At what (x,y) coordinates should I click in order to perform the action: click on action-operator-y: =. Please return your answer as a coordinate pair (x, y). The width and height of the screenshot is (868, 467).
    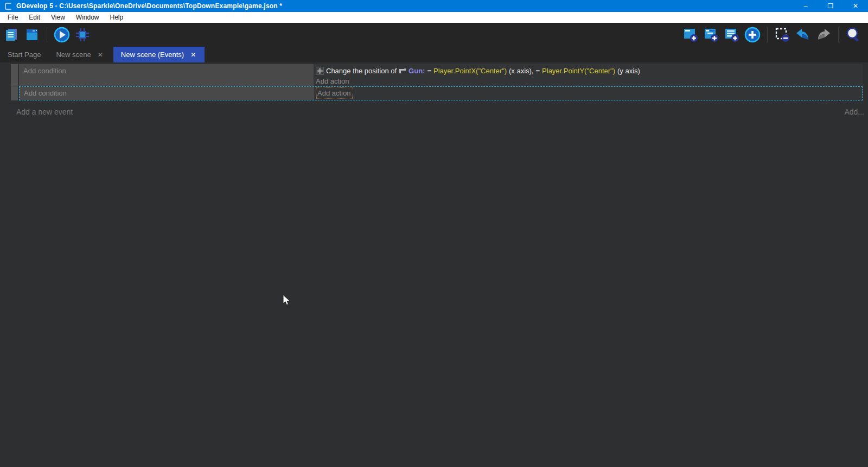
    Looking at the image, I should click on (538, 71).